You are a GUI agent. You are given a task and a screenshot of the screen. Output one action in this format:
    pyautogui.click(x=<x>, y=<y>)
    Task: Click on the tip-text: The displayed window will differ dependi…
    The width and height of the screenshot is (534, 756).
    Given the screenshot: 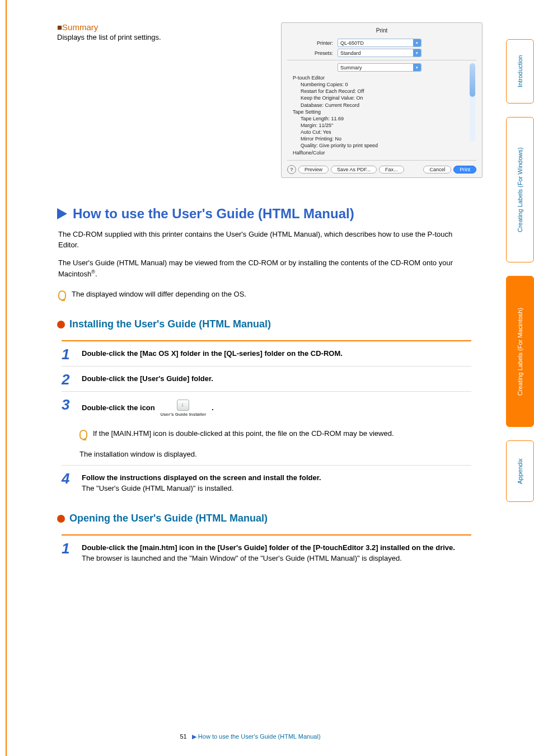 What is the action you would take?
    pyautogui.click(x=159, y=294)
    